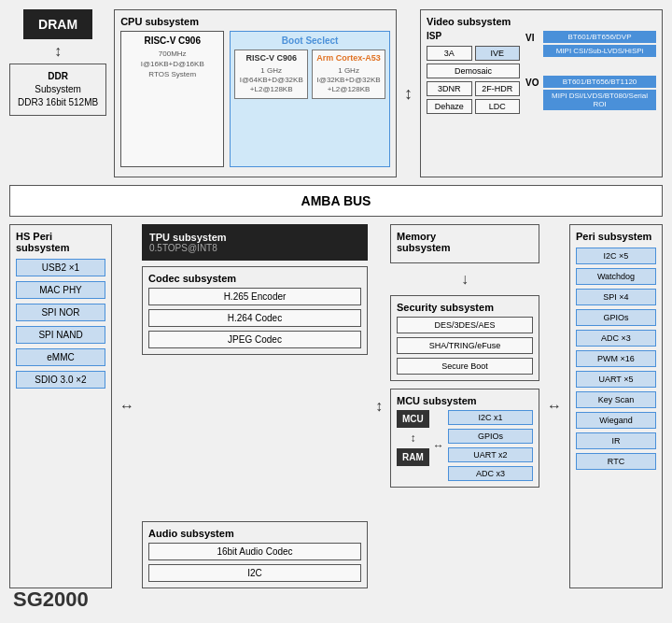 This screenshot has width=672, height=623. What do you see at coordinates (255, 318) in the screenshot?
I see `codec-h264: H.264 Codec` at bounding box center [255, 318].